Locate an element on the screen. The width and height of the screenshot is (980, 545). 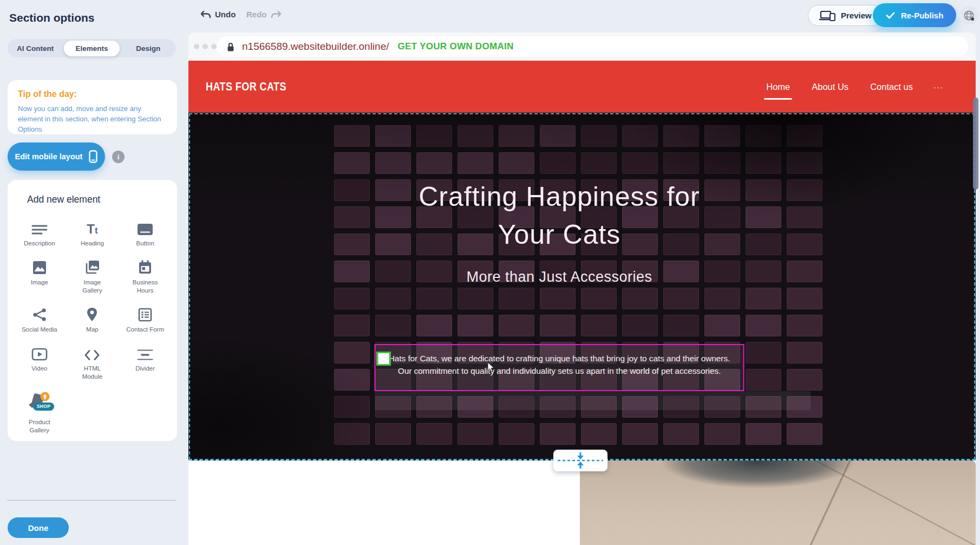
site-header: HATS FOR CATS Home About Us Contact us ·… is located at coordinates (582, 87).